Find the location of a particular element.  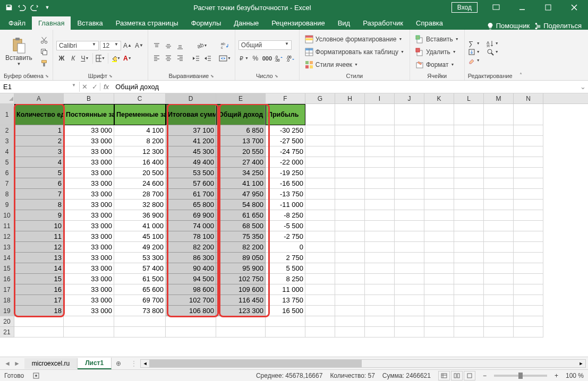

cell: -2 750 is located at coordinates (286, 237).